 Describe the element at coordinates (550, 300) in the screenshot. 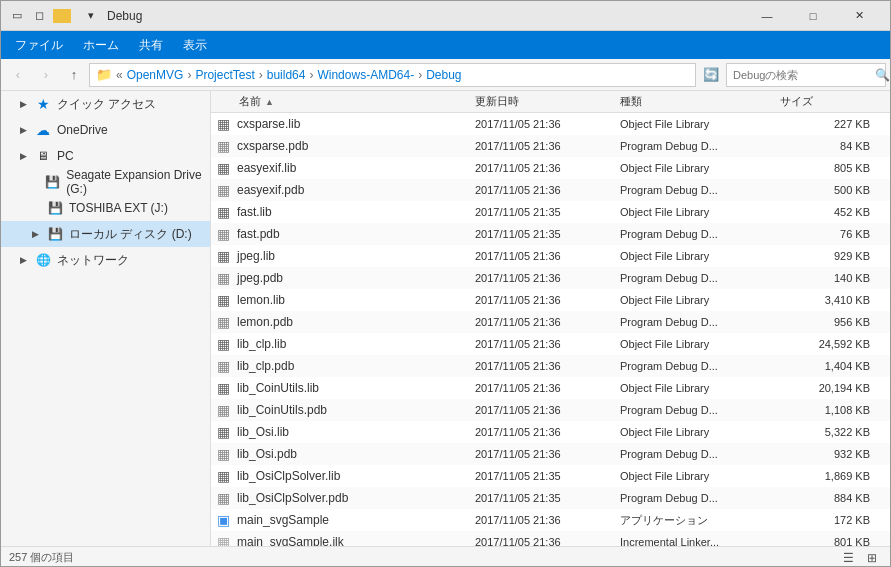

I see `table-row: ▦ lemon.lib 2017/11/05 21:36 Object File…` at that location.